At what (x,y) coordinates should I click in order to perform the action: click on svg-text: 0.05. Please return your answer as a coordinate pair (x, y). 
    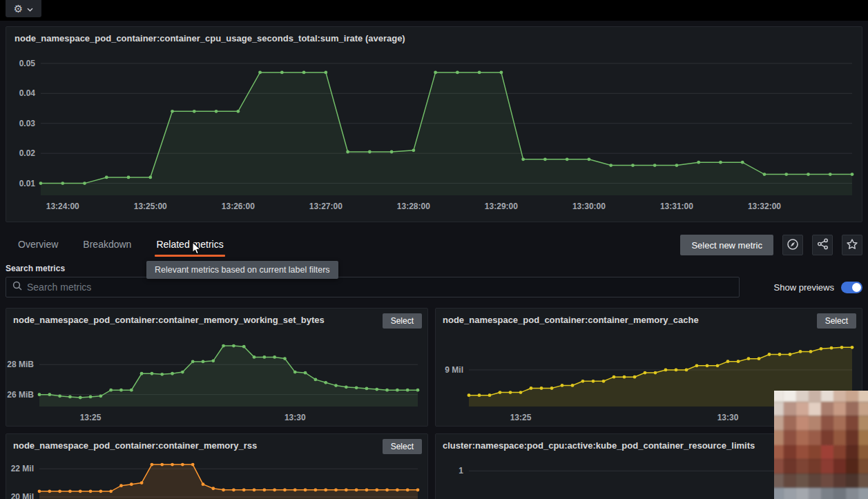
    Looking at the image, I should click on (28, 63).